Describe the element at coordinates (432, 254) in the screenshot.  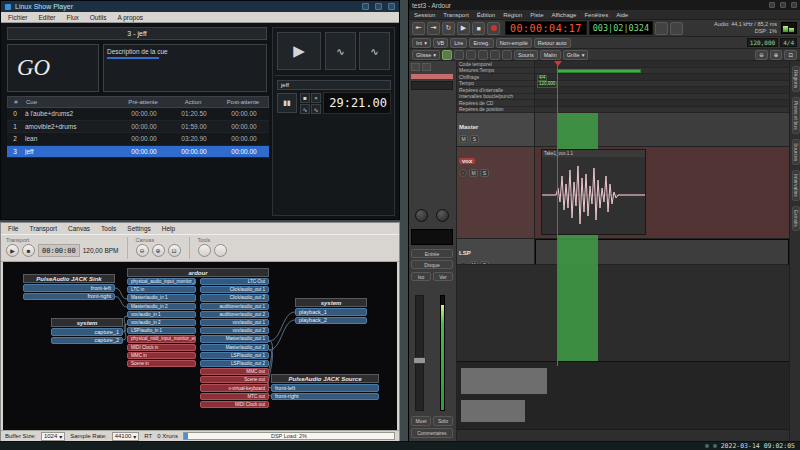
I see `monitor-input-button: Entrée` at that location.